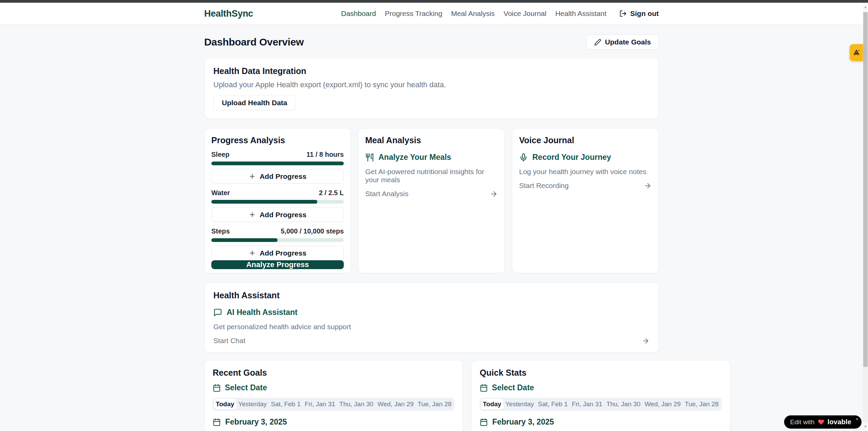  What do you see at coordinates (856, 53) in the screenshot?
I see `caret-logo-icon` at bounding box center [856, 53].